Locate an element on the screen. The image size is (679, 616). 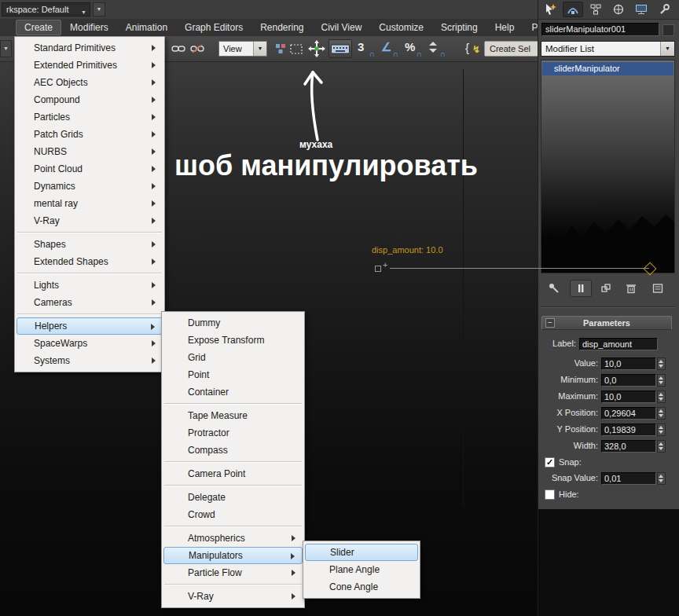
maximum-input: 10,0 is located at coordinates (629, 397).